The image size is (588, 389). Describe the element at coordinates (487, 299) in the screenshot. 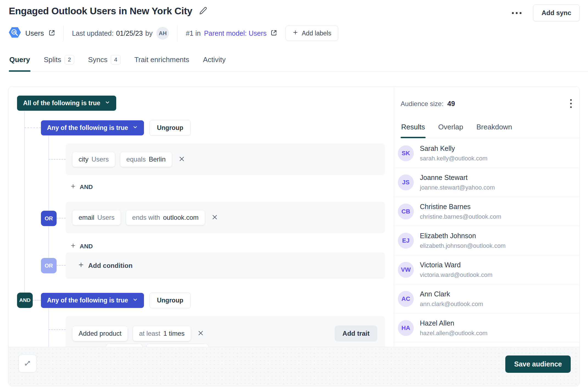

I see `result-row: AC Ann Clark ann.clark@outlook.com` at that location.